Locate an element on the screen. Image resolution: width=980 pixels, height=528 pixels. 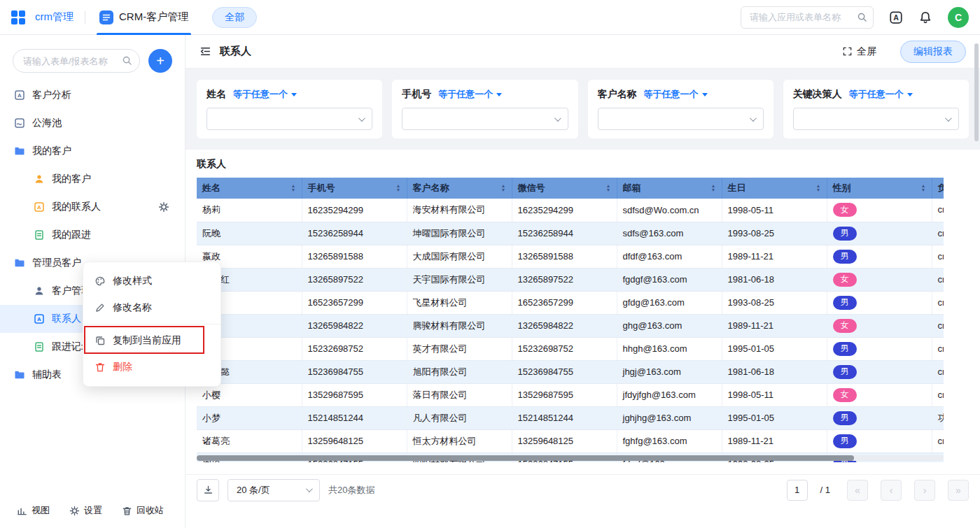
table-row: 嬴政13265891588大成国际有限公司13265891588dfdf@163… is located at coordinates (570, 256).